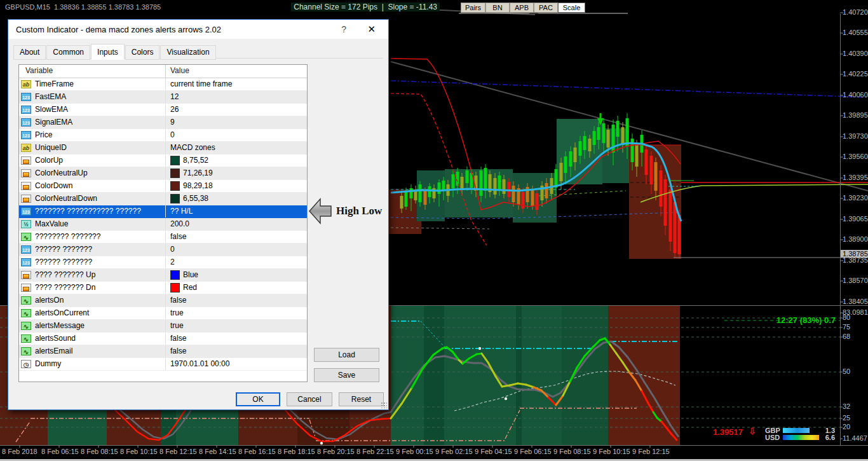 The width and height of the screenshot is (868, 461). I want to click on time-label: 8 Feb 16:15, so click(257, 451).